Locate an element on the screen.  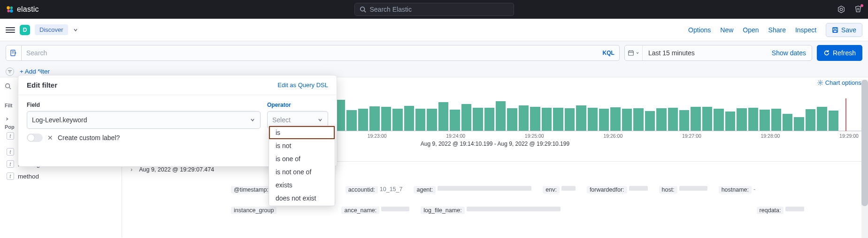
menu-toggle-icon is located at coordinates (10, 30).